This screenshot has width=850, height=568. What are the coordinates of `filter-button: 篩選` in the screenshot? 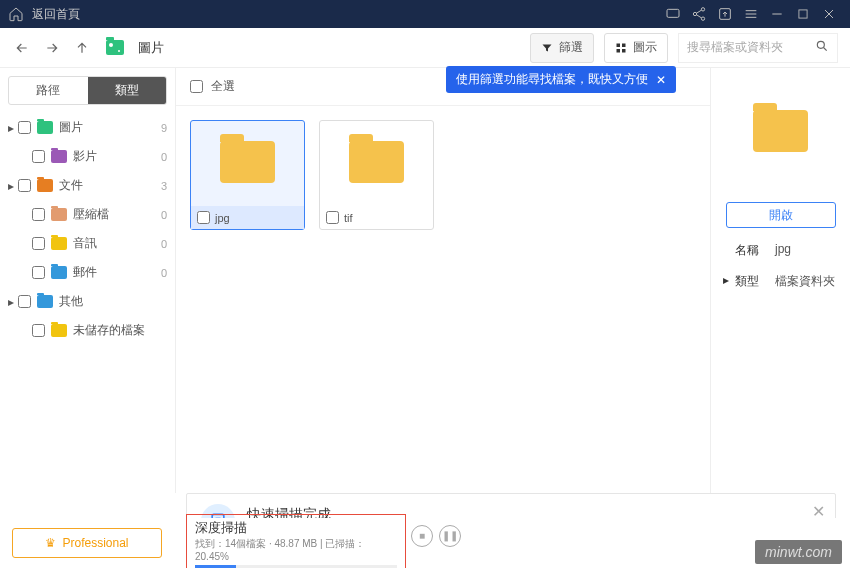 It's located at (562, 48).